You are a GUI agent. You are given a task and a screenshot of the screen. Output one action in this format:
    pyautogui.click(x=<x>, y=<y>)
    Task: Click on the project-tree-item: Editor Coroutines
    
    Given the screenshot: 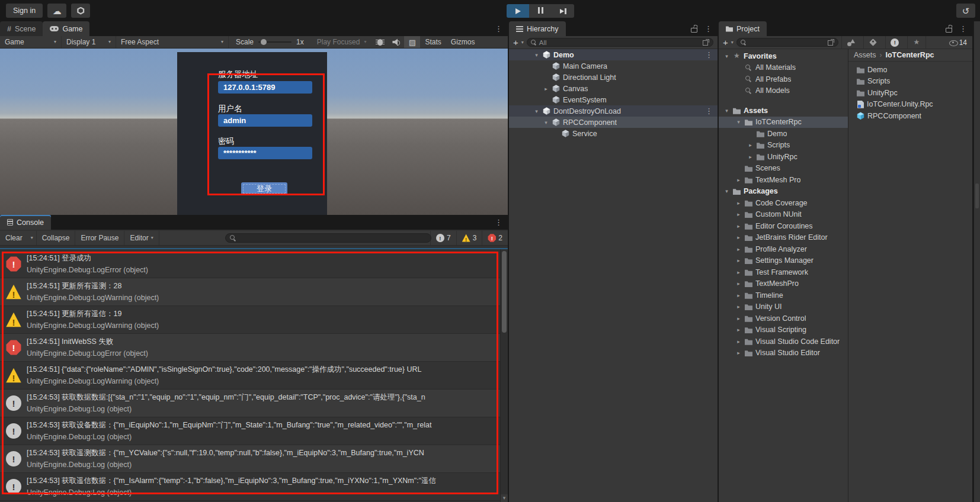 What is the action you would take?
    pyautogui.click(x=783, y=226)
    